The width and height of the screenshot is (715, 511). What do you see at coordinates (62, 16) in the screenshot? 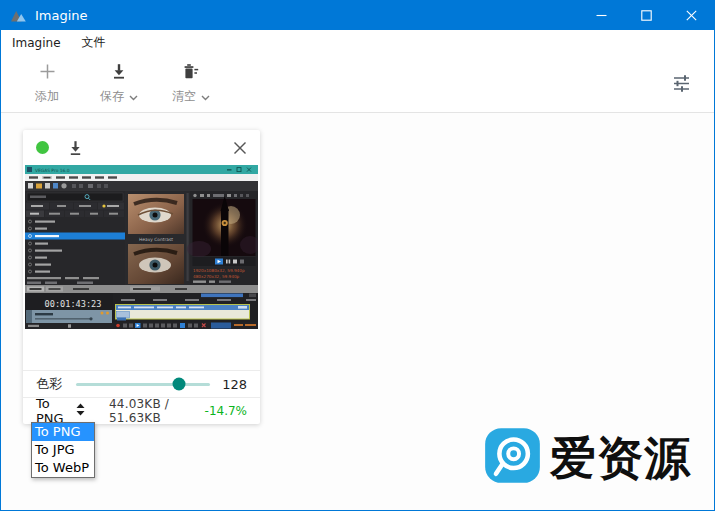
I see `window-title: Imagine` at bounding box center [62, 16].